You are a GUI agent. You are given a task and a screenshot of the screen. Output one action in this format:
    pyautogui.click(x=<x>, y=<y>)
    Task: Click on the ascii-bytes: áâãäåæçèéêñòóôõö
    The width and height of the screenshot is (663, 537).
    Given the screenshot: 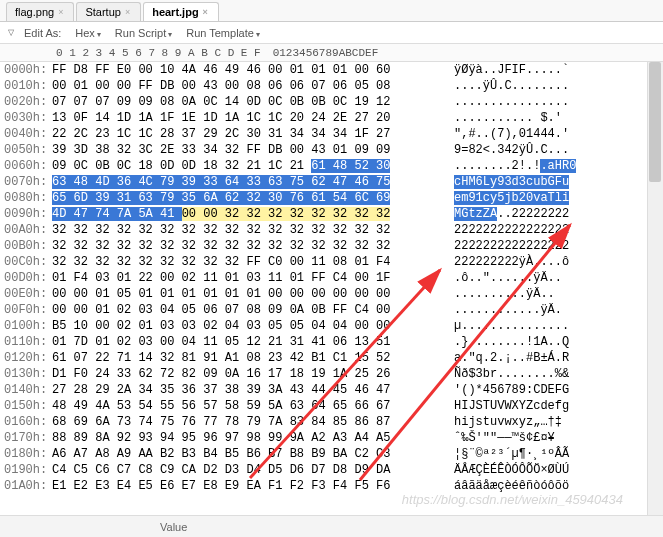 What is the action you would take?
    pyautogui.click(x=549, y=486)
    